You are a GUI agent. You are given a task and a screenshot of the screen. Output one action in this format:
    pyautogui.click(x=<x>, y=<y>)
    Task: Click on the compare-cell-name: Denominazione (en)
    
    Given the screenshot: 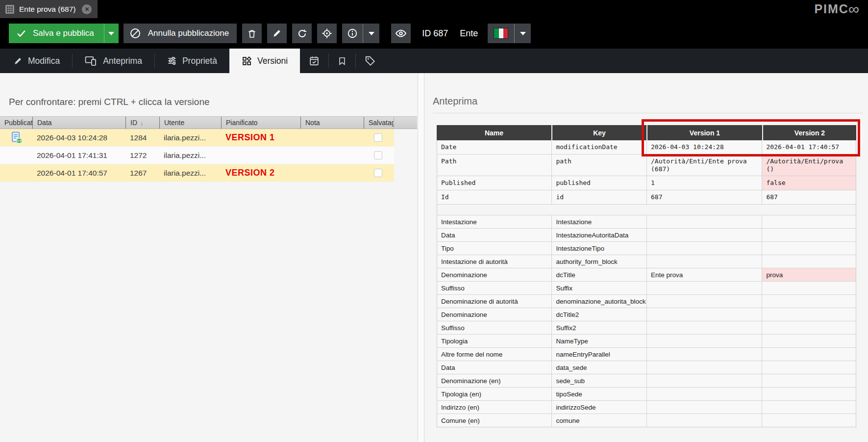 What is the action you would take?
    pyautogui.click(x=494, y=381)
    